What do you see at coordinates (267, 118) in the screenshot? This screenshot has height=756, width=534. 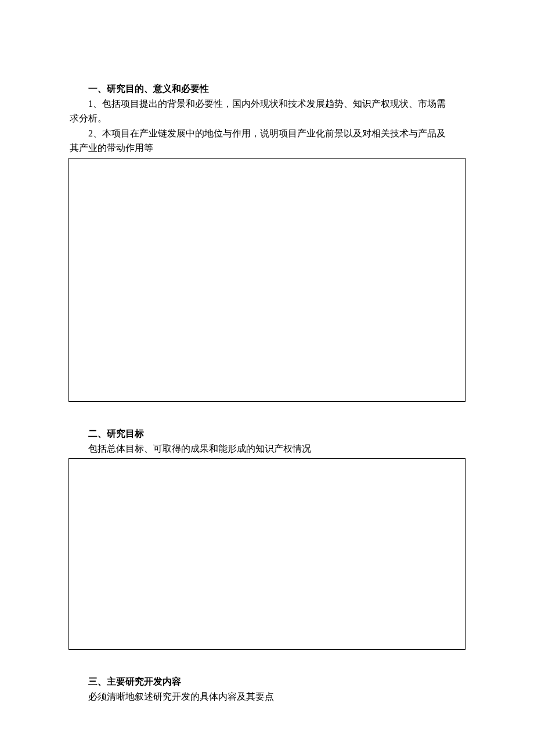 I see `section-1-line-2: 求分析。` at bounding box center [267, 118].